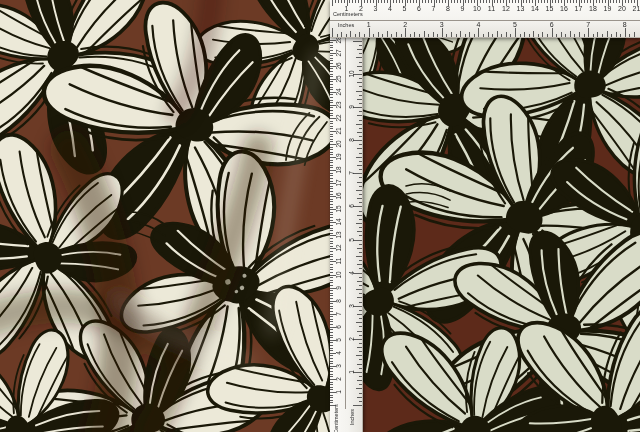 The width and height of the screenshot is (640, 432). What do you see at coordinates (340, 78) in the screenshot?
I see `cm-number: 25` at bounding box center [340, 78].